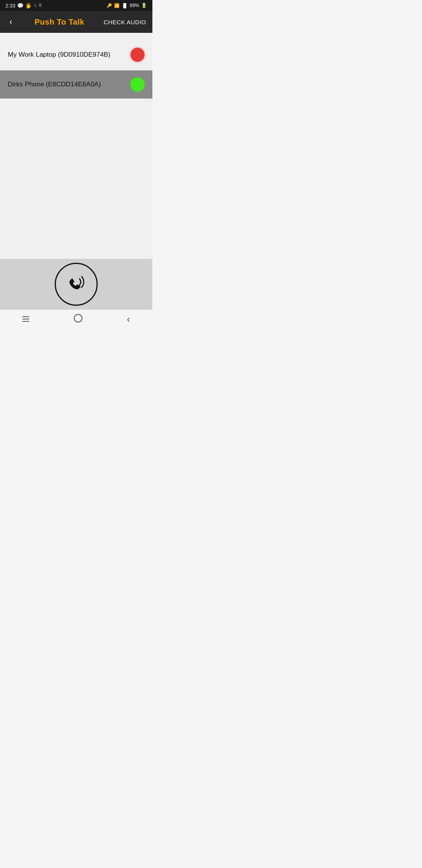  Describe the element at coordinates (76, 284) in the screenshot. I see `ptt-area` at that location.